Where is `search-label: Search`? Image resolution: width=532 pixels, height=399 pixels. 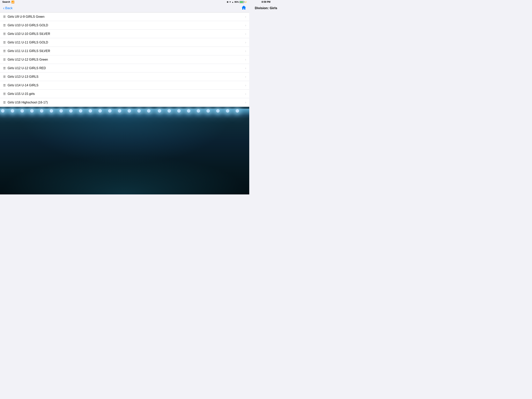 search-label: Search is located at coordinates (6, 2).